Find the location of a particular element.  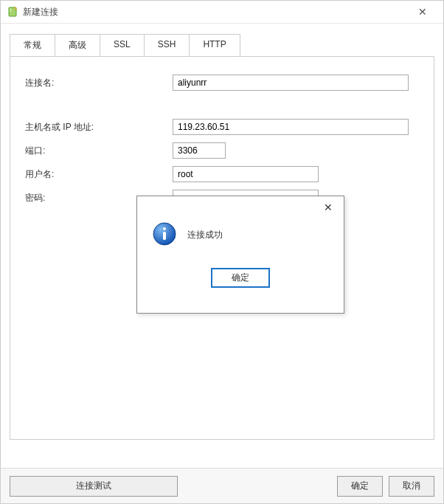

row-connection-name: 连接名: is located at coordinates (222, 83).